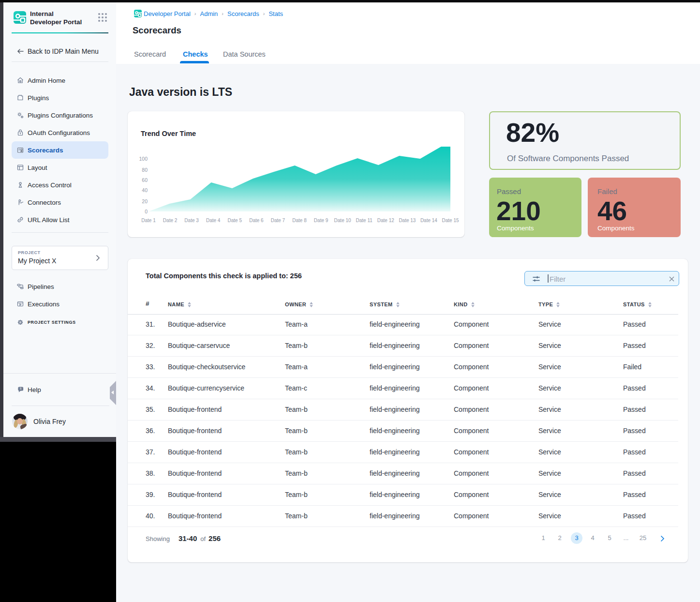 This screenshot has width=700, height=602. I want to click on svg-text: Date 1, so click(149, 221).